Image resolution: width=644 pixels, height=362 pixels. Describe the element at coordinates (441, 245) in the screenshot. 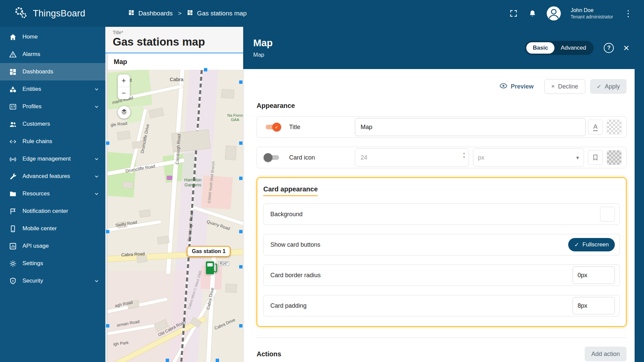

I see `show-card-buttons-row: Show card buttons ✓ Fullscreen` at that location.